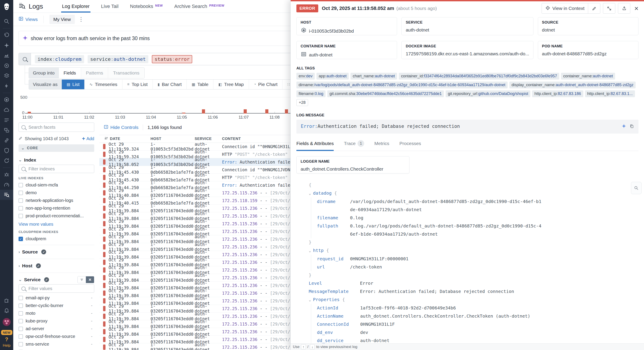  Describe the element at coordinates (488, 94) in the screenshot. I see `tag: git.repository_url:github.com/DataDog/sh…` at that location.